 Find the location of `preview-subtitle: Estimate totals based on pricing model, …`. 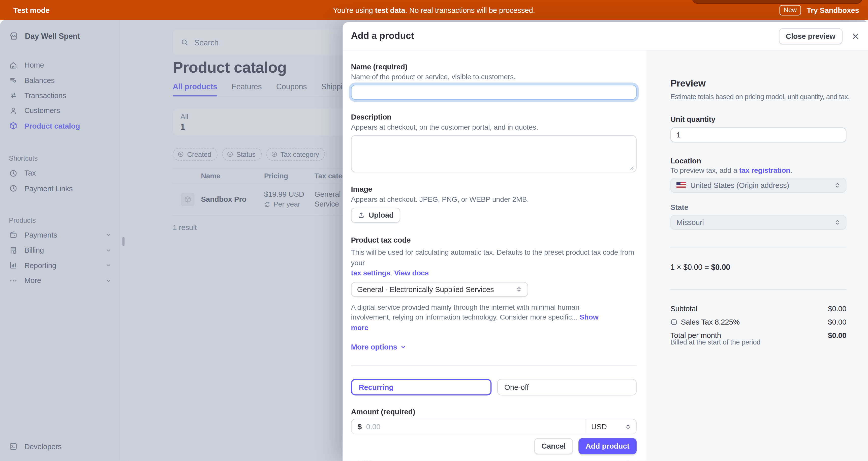

preview-subtitle: Estimate totals based on pricing model, … is located at coordinates (761, 97).